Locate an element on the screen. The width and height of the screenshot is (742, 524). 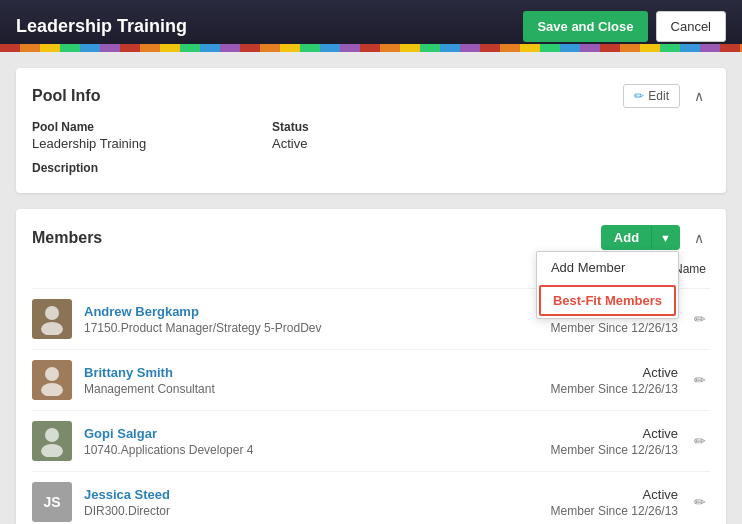
add-dropdown-menu: Add Member Best-Fit Members is located at coordinates (608, 285).